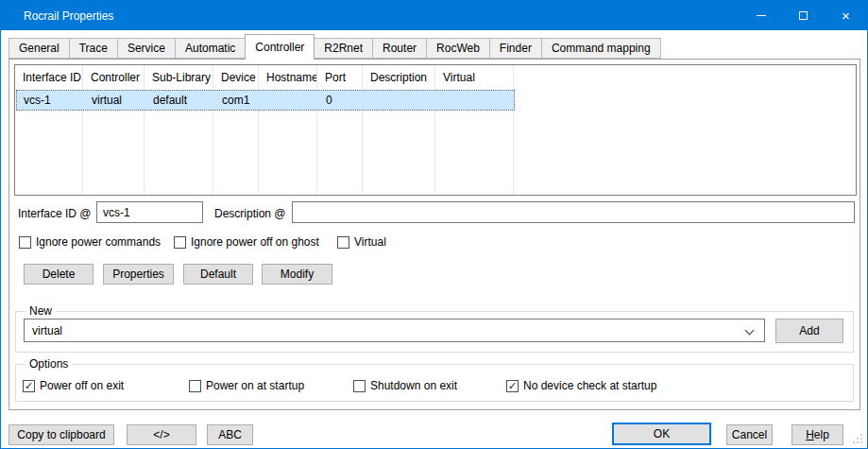 This screenshot has width=868, height=449. What do you see at coordinates (59, 274) in the screenshot?
I see `delete-button: Delete` at bounding box center [59, 274].